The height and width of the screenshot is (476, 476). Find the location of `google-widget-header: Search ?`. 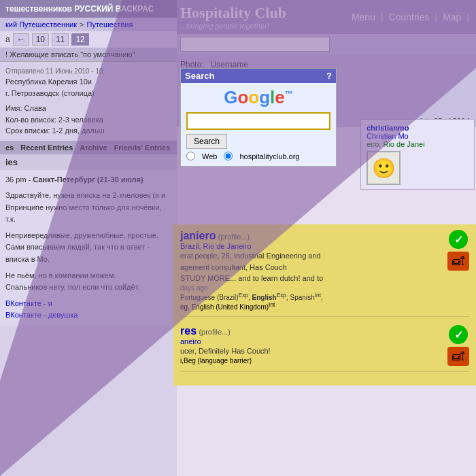

google-widget-header: Search ? is located at coordinates (258, 76).